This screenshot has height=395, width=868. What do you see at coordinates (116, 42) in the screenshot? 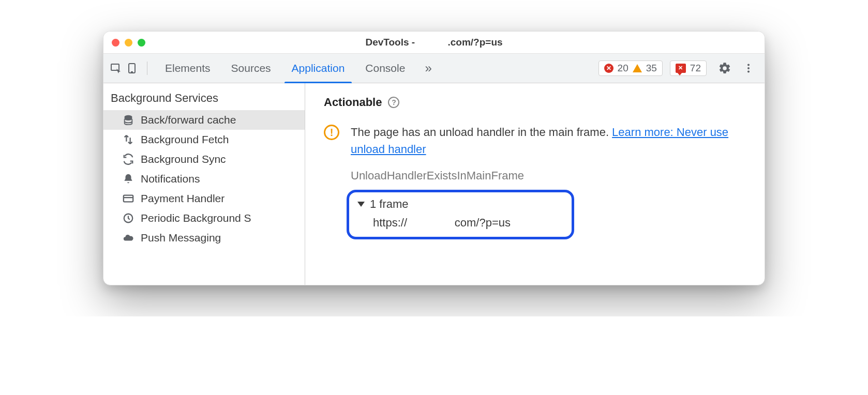
I see `close-window-button` at bounding box center [116, 42].